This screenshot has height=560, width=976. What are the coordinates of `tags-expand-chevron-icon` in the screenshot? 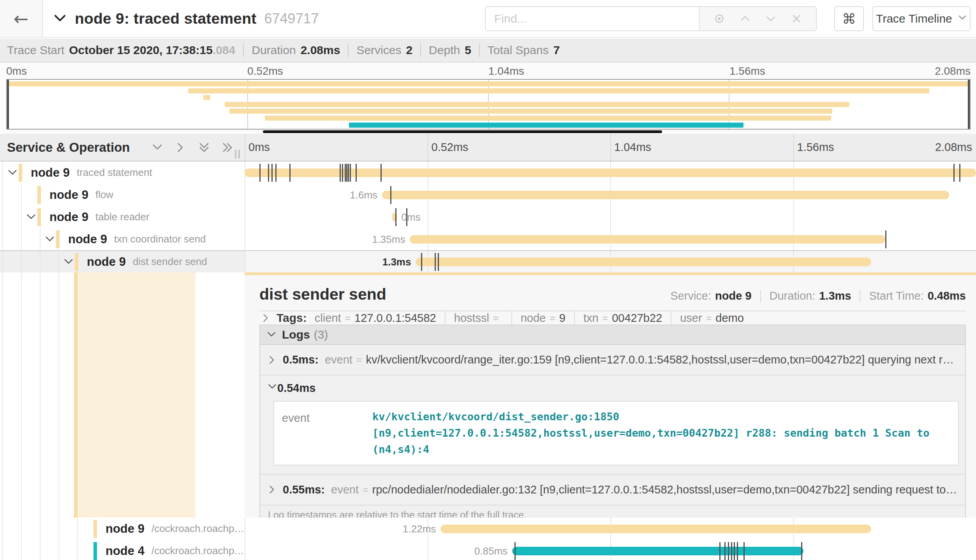 It's located at (266, 318).